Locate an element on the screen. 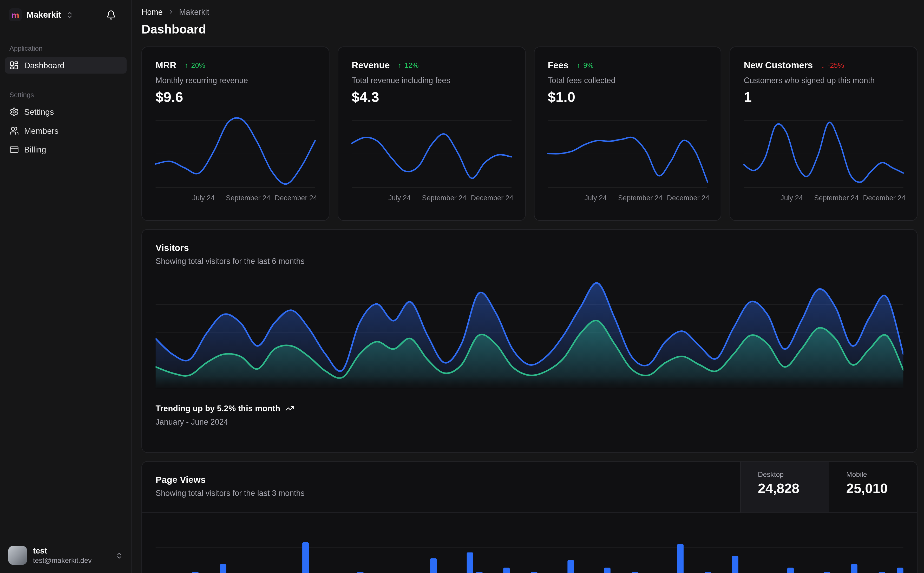 The width and height of the screenshot is (924, 573). trend-value: 20% is located at coordinates (198, 66).